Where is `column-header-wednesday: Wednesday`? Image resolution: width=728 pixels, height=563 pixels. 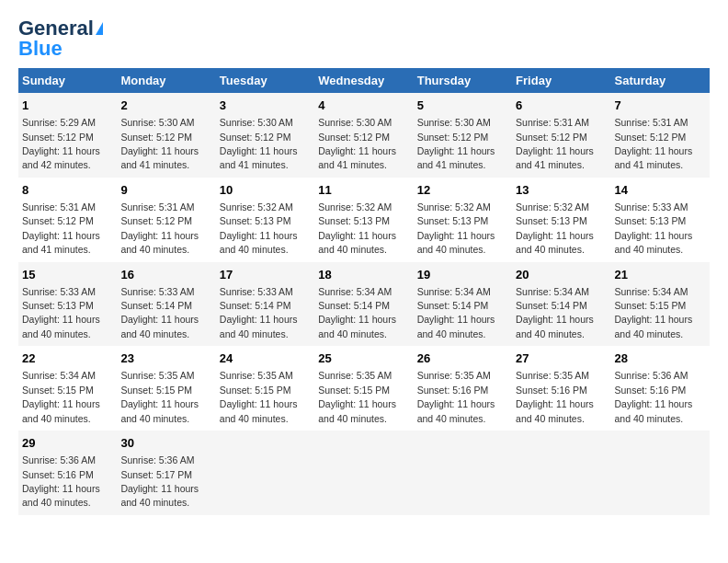
column-header-wednesday: Wednesday is located at coordinates (364, 81).